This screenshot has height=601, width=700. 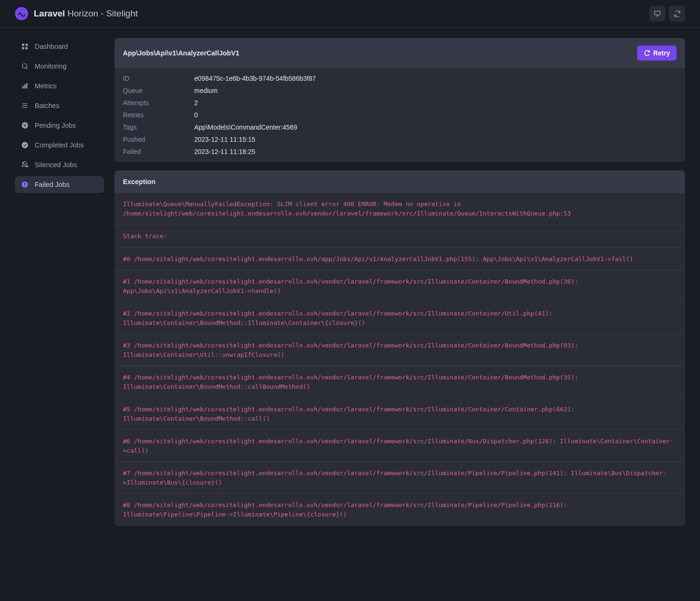 I want to click on sidebar-item-dashboard: Dashboard, so click(x=60, y=46).